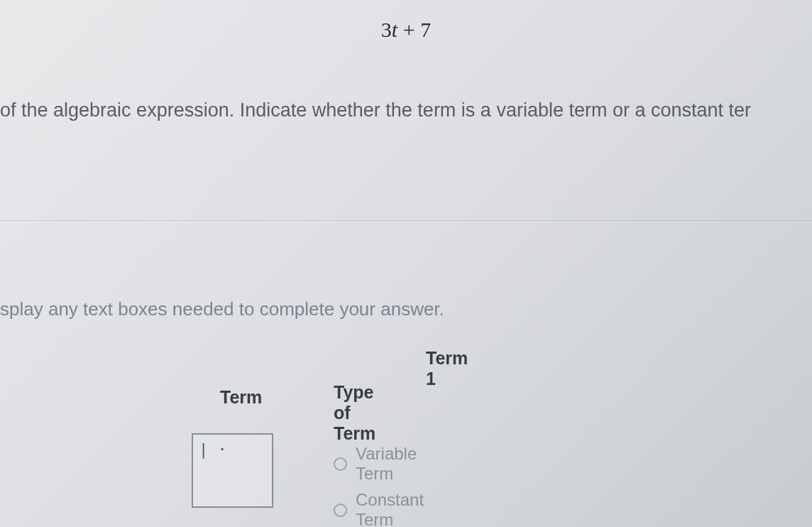  Describe the element at coordinates (390, 509) in the screenshot. I see `radio-label-constant: Constant Term` at that location.